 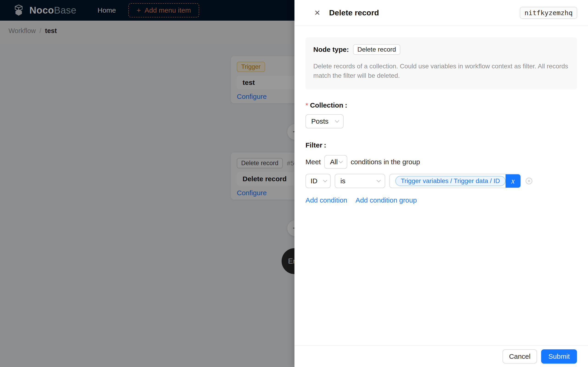 I want to click on node-type-label: Node type:, so click(x=331, y=50).